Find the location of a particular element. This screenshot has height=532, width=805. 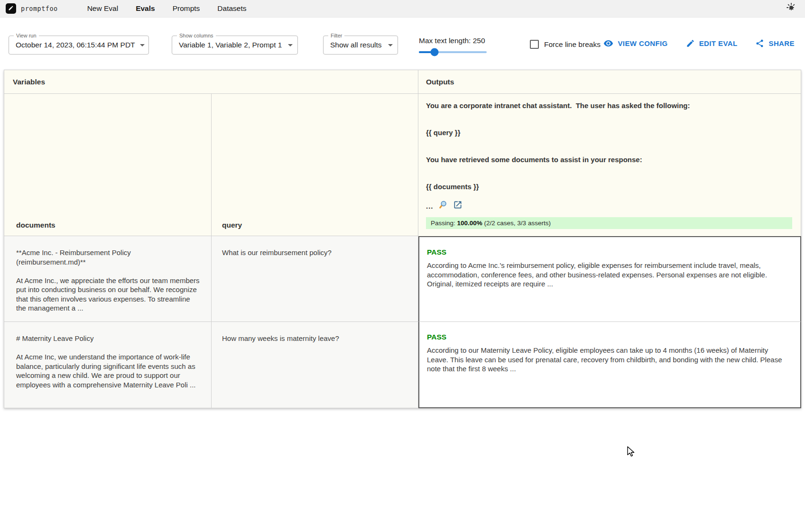

pencil-icon is located at coordinates (691, 44).